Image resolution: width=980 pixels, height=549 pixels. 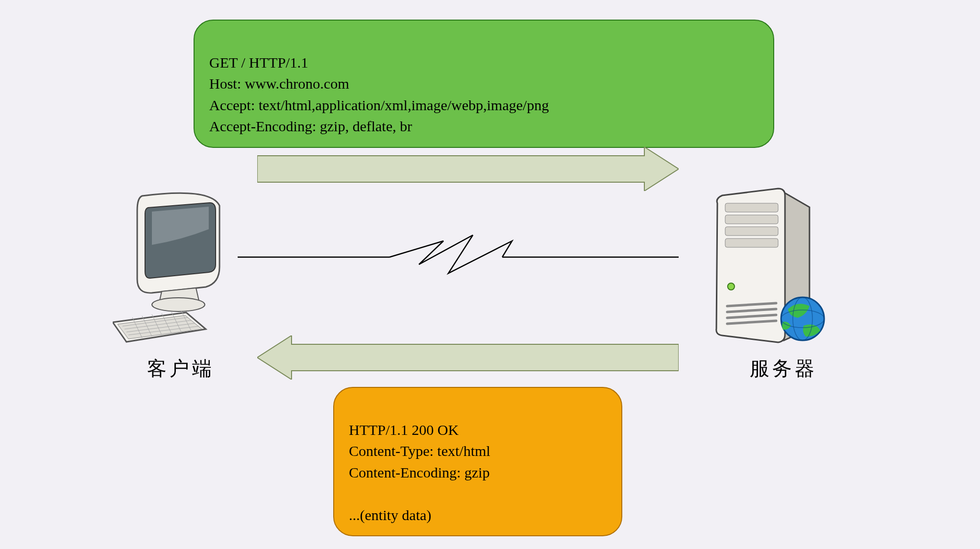 What do you see at coordinates (468, 358) in the screenshot?
I see `response-arrow-icon` at bounding box center [468, 358].